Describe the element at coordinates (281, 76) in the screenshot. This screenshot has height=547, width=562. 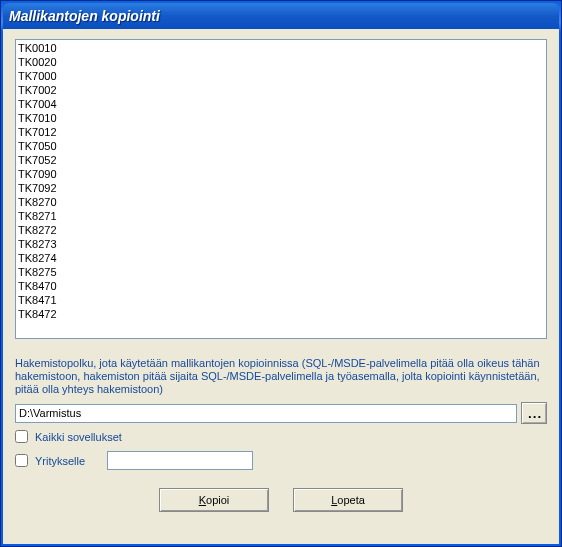
I see `list-item: TK7000` at that location.